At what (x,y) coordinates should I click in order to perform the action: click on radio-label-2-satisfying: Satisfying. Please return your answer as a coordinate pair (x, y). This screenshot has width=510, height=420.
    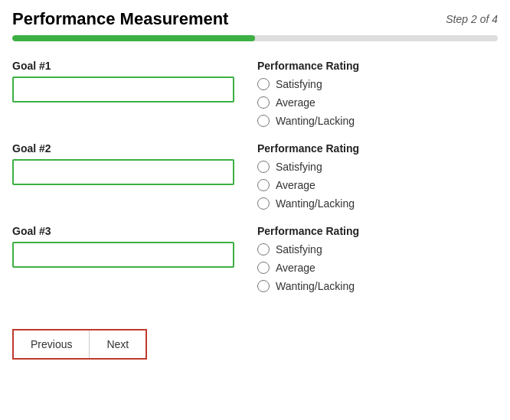
    Looking at the image, I should click on (299, 167).